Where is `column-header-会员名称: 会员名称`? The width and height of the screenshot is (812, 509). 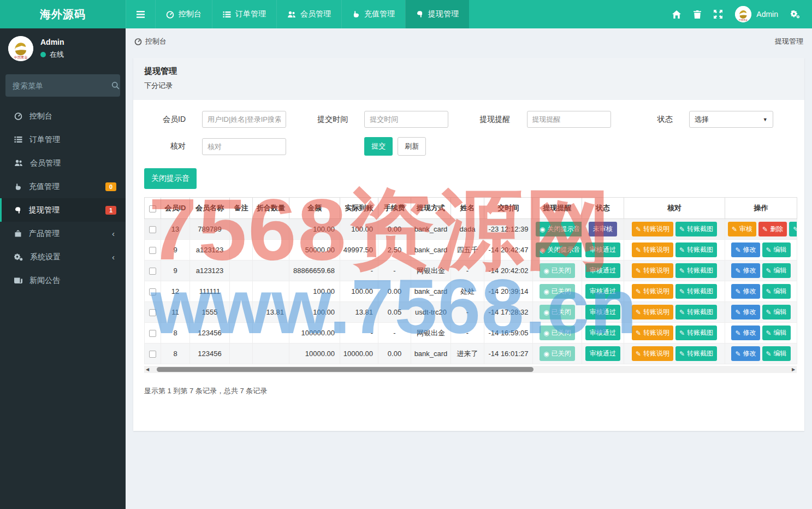
column-header-会员名称: 会员名称 is located at coordinates (210, 209).